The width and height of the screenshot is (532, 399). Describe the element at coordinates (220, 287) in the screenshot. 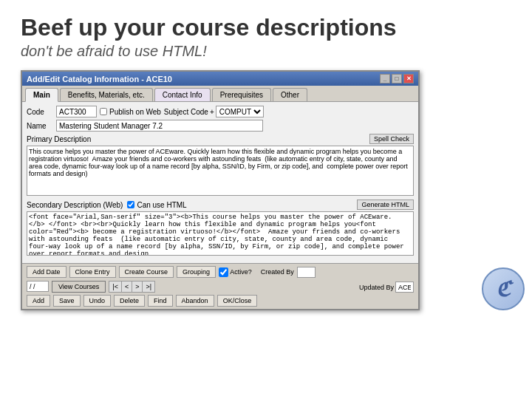

I see `toolbar-row2: View Courses |< < > >| Updated By` at that location.